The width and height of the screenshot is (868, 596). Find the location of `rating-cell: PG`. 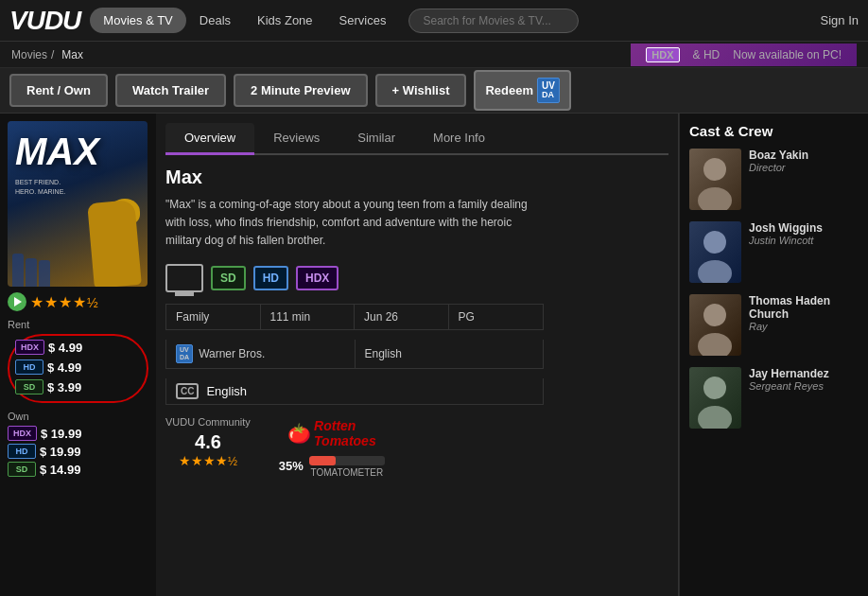

rating-cell: PG is located at coordinates (496, 317).